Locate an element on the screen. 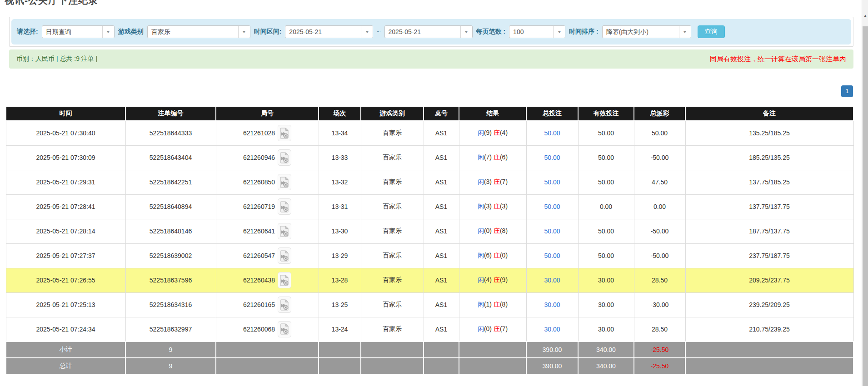 This screenshot has width=868, height=386. grand-total-row: 总计9390.00340.00-25.50 is located at coordinates (430, 366).